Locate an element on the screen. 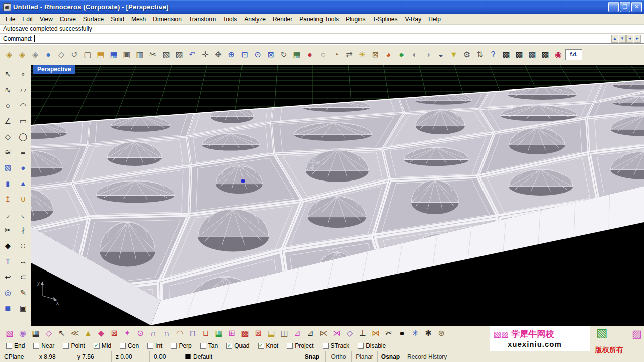  pane-osnap: Osnap is located at coordinates (391, 357).